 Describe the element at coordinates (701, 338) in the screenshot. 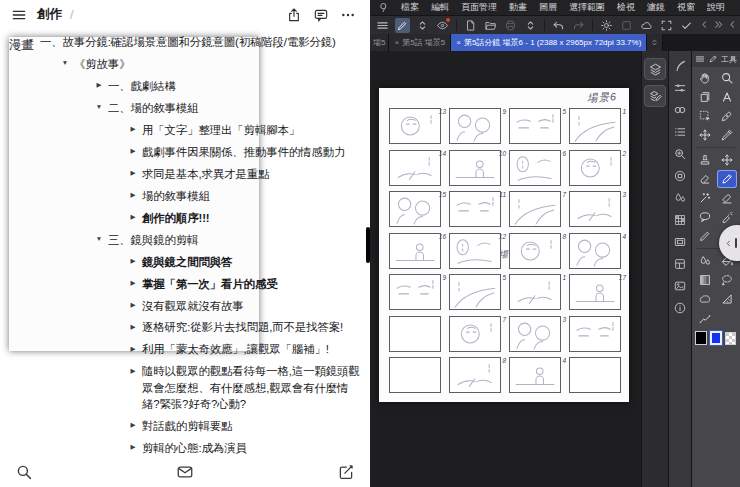

I see `main-color-swatch` at that location.